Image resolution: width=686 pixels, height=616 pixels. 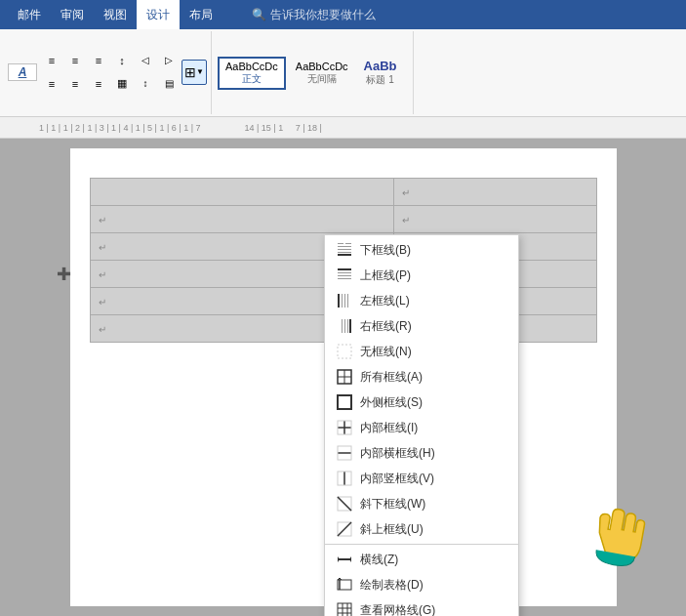 I want to click on style-no-space: AaBbCcDc 无间隔, so click(x=322, y=73).